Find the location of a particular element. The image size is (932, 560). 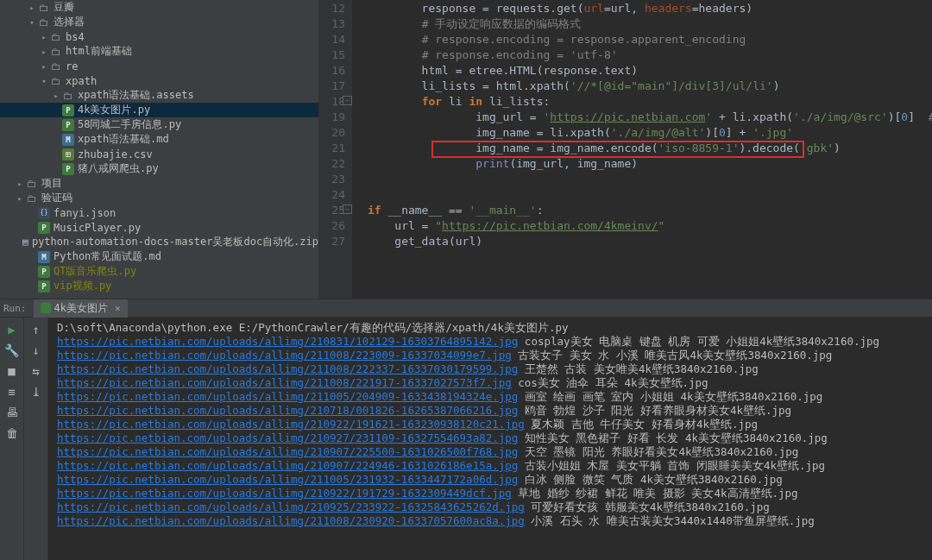

tree-item: re is located at coordinates (159, 66).